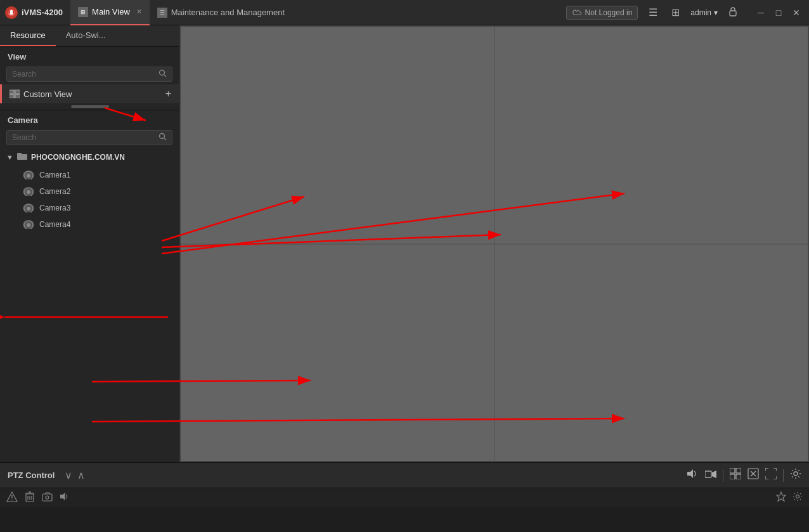  I want to click on custom-view-item: Custom View +, so click(89, 94).